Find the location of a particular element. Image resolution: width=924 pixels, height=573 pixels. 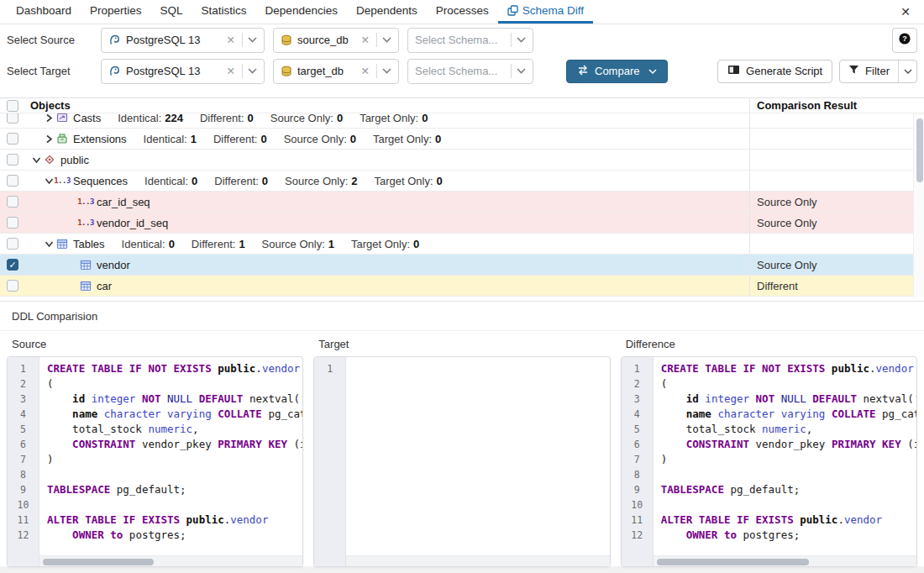

filter-dropdown-button is located at coordinates (907, 71).